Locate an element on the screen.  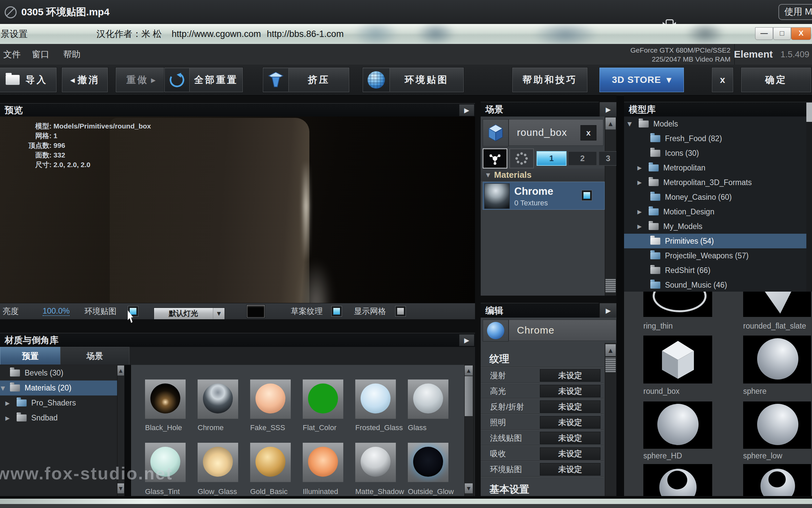
material-outside-glow is located at coordinates (428, 462).